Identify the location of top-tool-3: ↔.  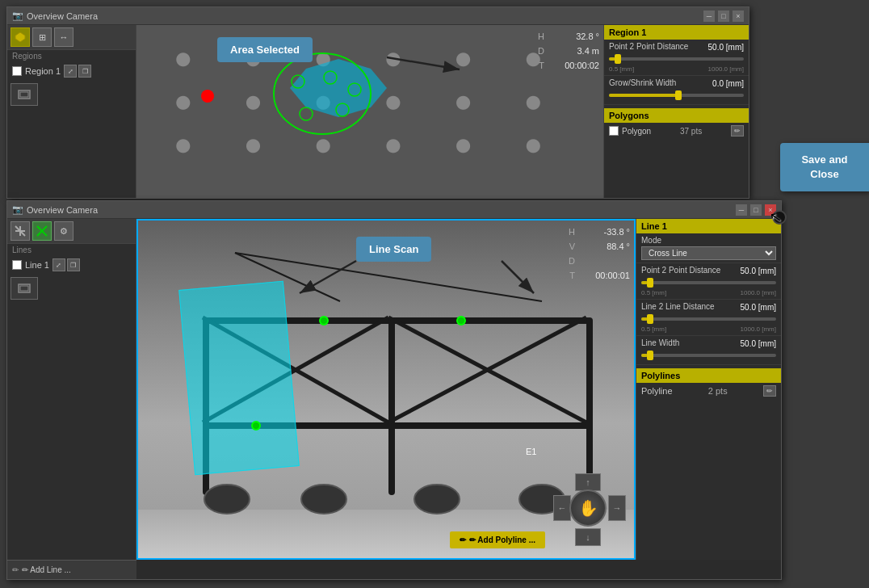
(64, 37).